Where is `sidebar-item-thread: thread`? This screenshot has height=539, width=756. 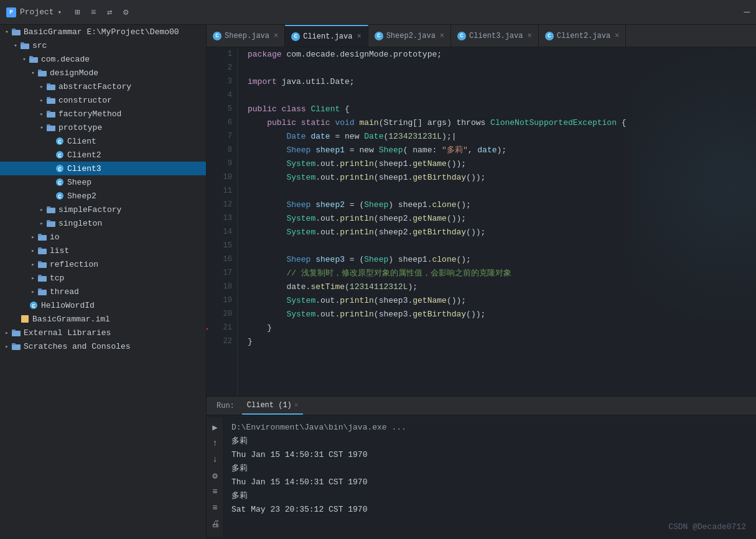
sidebar-item-thread: thread is located at coordinates (103, 292).